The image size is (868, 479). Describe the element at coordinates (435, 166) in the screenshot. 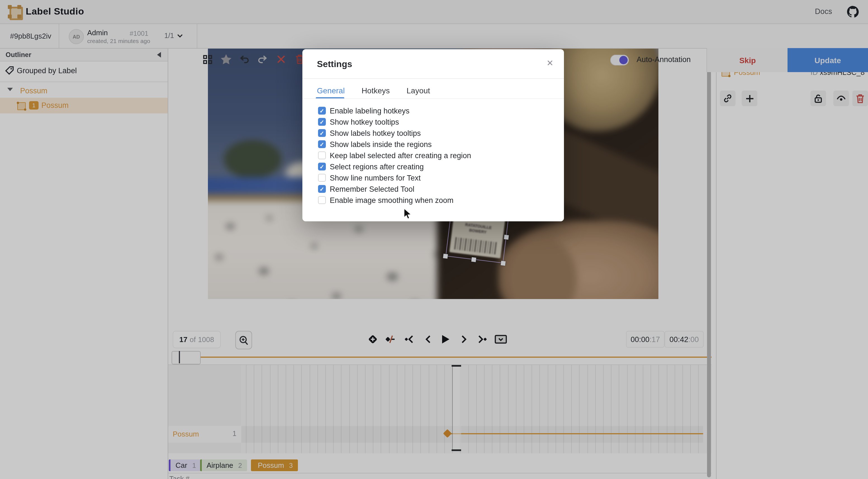

I see `setting-row: ✓Select regions after creating` at that location.